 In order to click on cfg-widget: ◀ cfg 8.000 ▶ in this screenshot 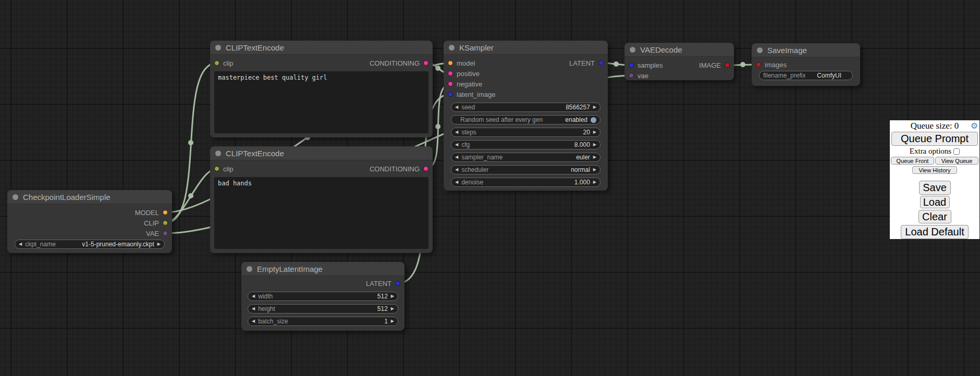, I will do `click(525, 145)`.